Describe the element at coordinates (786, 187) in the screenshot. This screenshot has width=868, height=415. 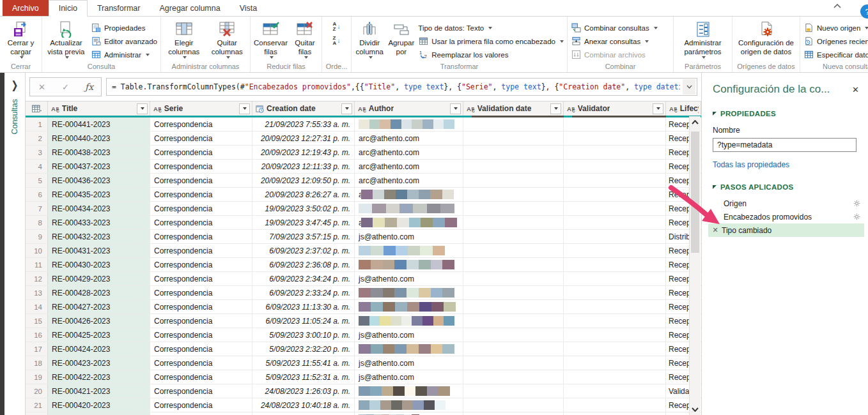
I see `applied-steps-section-header: PASOS APLICADOS` at that location.